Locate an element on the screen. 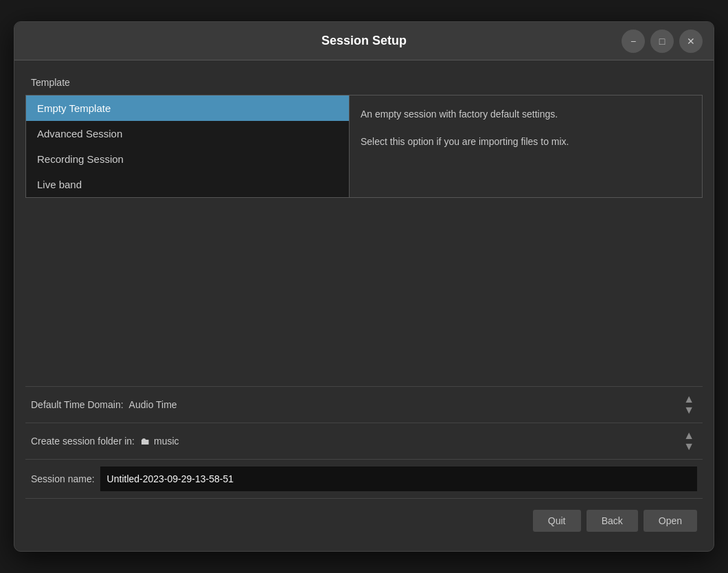  session-name-label: Session name: is located at coordinates (63, 479).